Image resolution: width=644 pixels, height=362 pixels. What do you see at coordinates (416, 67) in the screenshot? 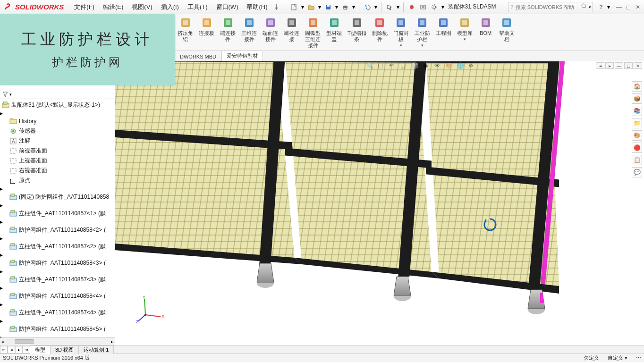
I see `view-orientation-icon: 🎲` at bounding box center [416, 67].